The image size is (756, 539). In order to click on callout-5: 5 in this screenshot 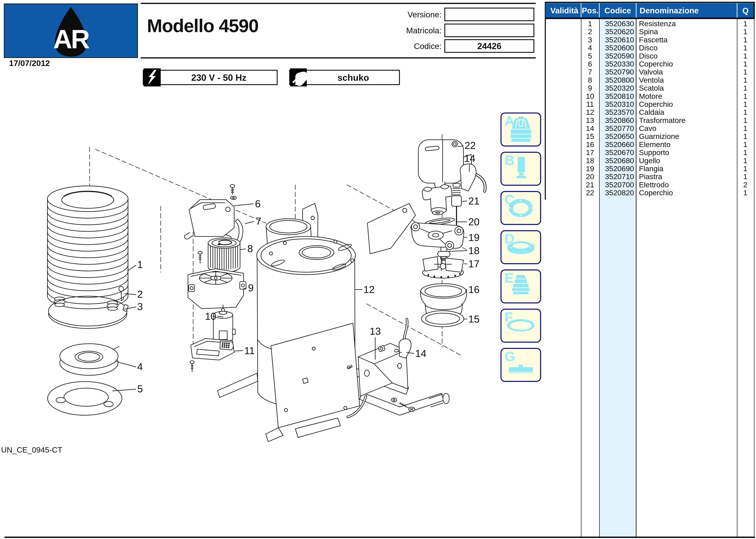, I will do `click(140, 389)`.